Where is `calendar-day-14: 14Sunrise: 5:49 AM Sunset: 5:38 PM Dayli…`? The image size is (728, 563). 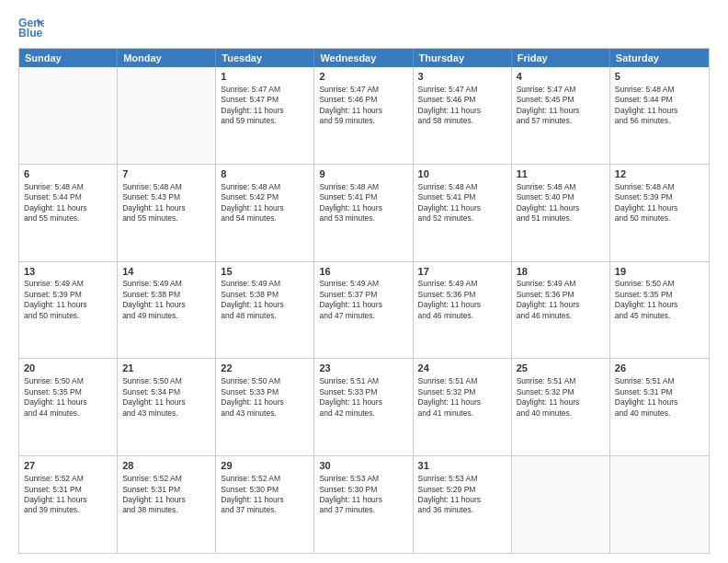 calendar-day-14: 14Sunrise: 5:49 AM Sunset: 5:38 PM Dayli… is located at coordinates (167, 311).